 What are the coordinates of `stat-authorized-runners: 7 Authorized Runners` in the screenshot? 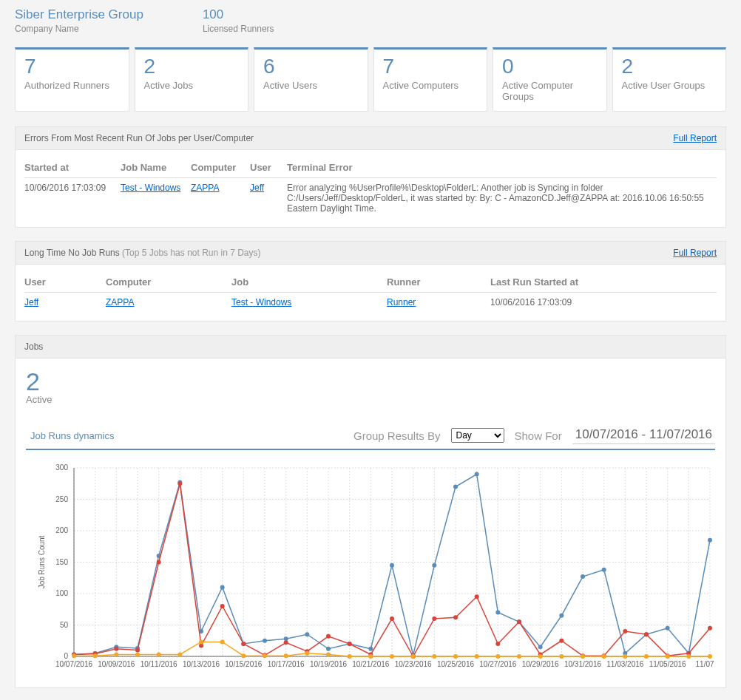 It's located at (72, 80).